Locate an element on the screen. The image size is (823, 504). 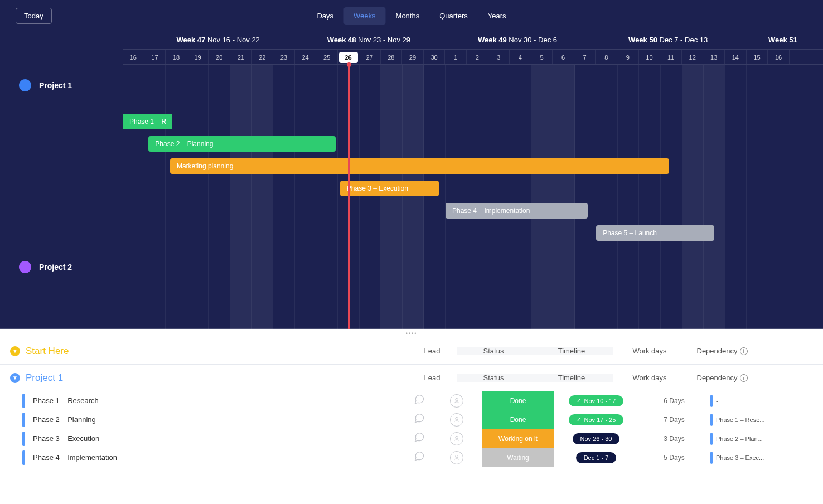
workdays-cell: 3 Days is located at coordinates (674, 439).